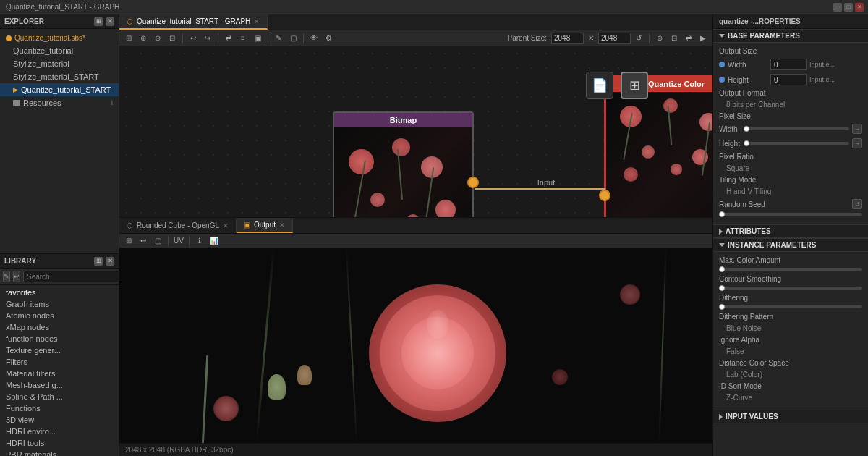 The image size is (868, 456). Describe the element at coordinates (293, 38) in the screenshot. I see `toolbar-frame: ▢` at that location.